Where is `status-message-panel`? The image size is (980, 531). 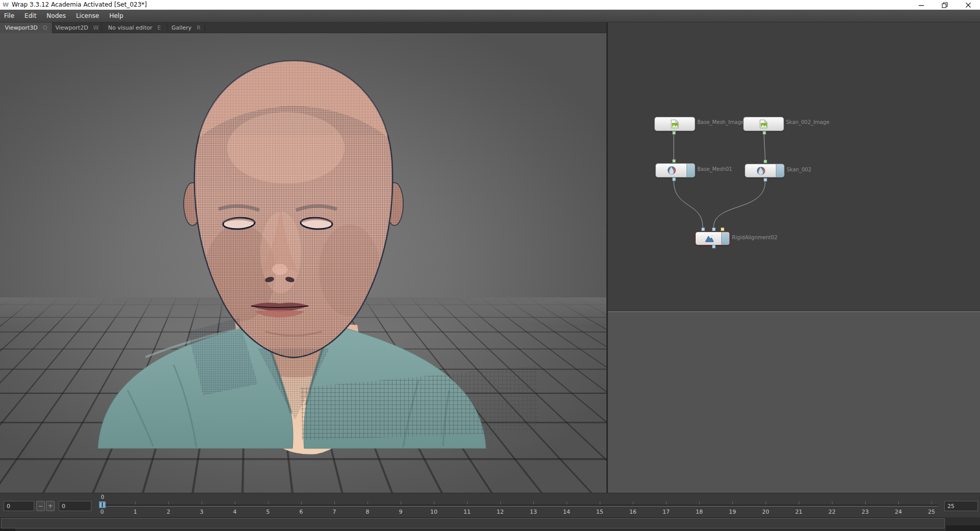
status-message-panel is located at coordinates (473, 523).